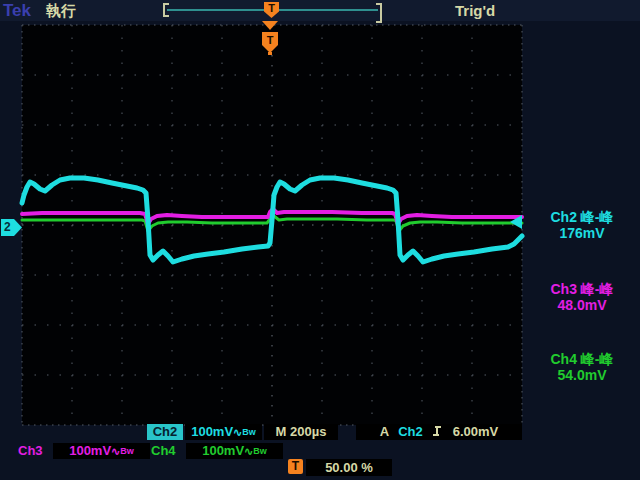  Describe the element at coordinates (582, 225) in the screenshot. I see `measurement-ch2-pkpk: Ch2 峰-峰 176mV` at that location.